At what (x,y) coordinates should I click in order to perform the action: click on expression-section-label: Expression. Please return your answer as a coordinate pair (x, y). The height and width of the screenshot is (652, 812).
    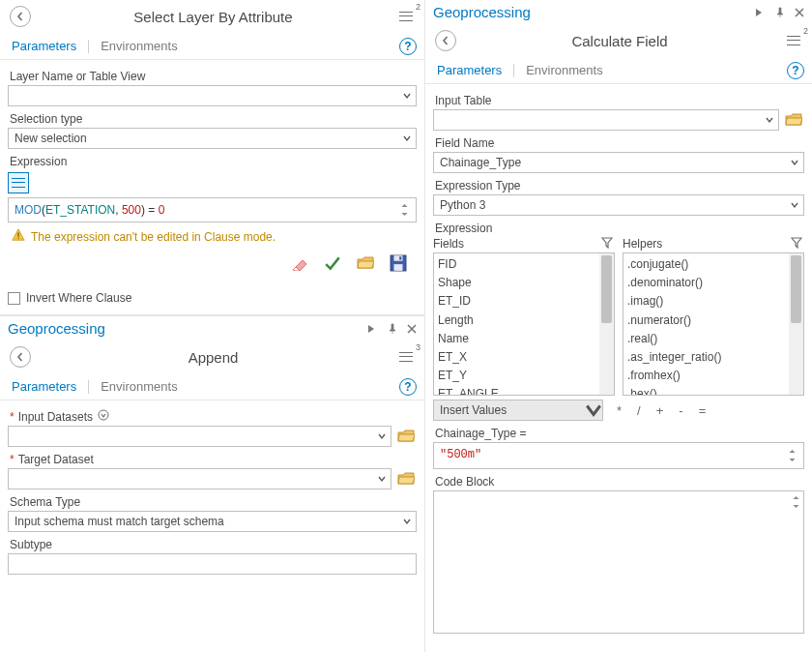
    Looking at the image, I should click on (620, 228).